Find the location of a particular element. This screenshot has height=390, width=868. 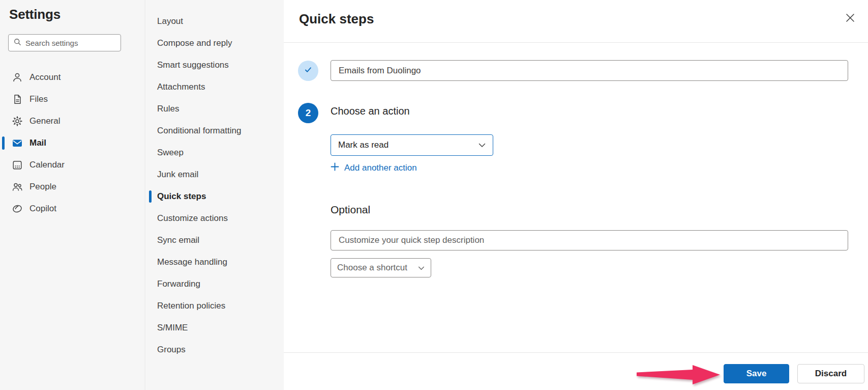

calendar-icon is located at coordinates (17, 165).